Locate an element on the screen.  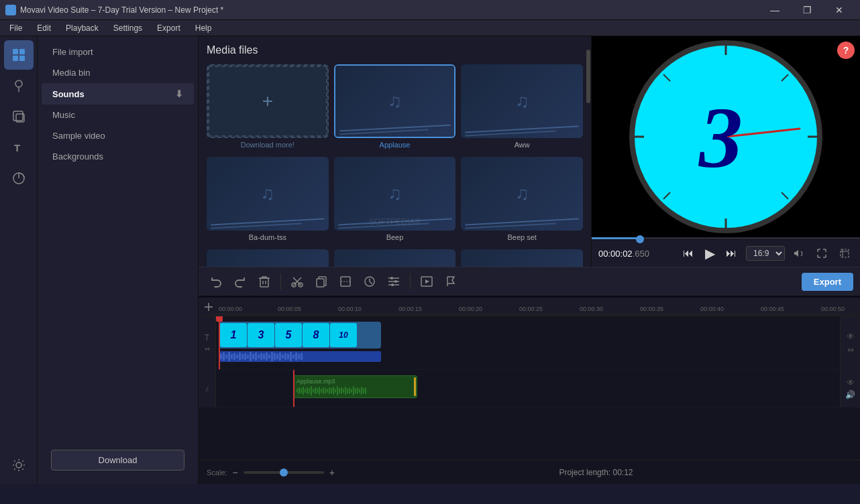
sound7-card: ⬇ is located at coordinates (395, 258).